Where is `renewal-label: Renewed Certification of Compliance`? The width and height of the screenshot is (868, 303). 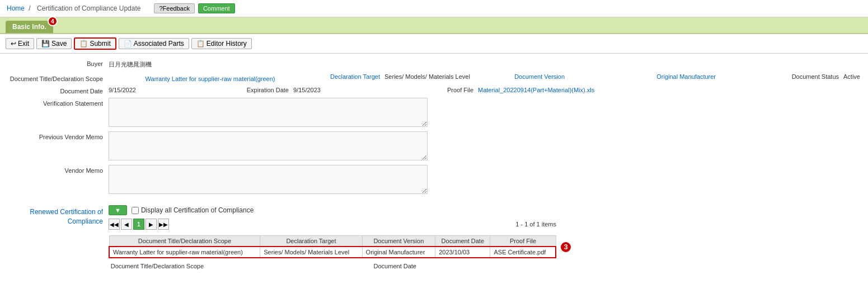 renewal-label: Renewed Certification of Compliance is located at coordinates (58, 216).